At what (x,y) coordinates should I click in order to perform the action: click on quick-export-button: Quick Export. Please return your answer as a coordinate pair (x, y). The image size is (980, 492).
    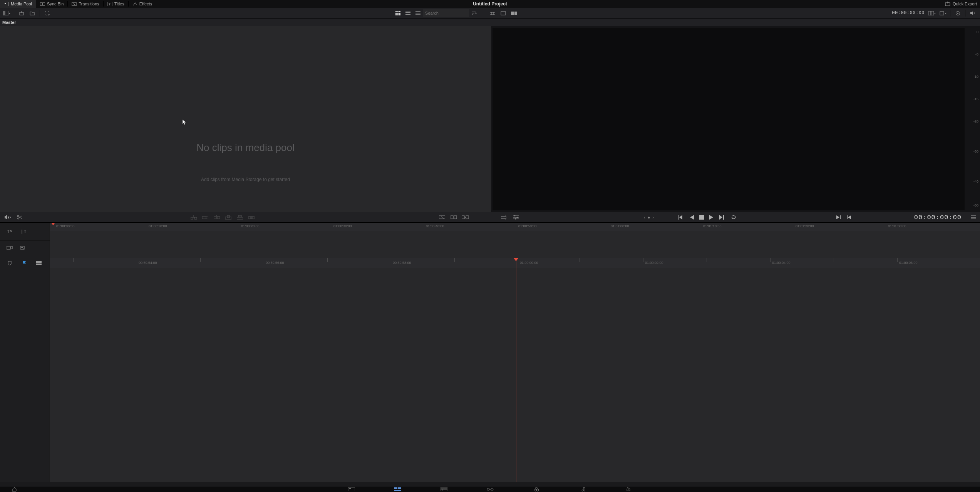
    Looking at the image, I should click on (961, 4).